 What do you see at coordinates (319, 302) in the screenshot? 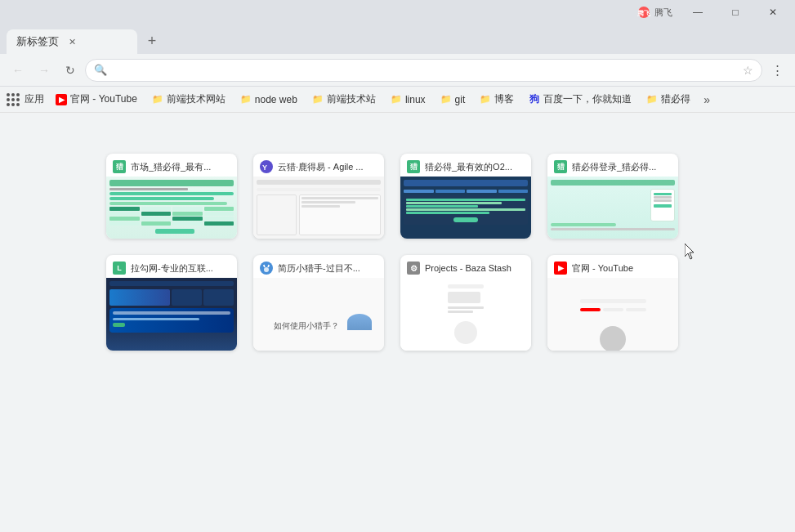
I see `thumbnail-jianli: 简历小猎手-过目不... 如何使用小猎手？` at bounding box center [319, 302].